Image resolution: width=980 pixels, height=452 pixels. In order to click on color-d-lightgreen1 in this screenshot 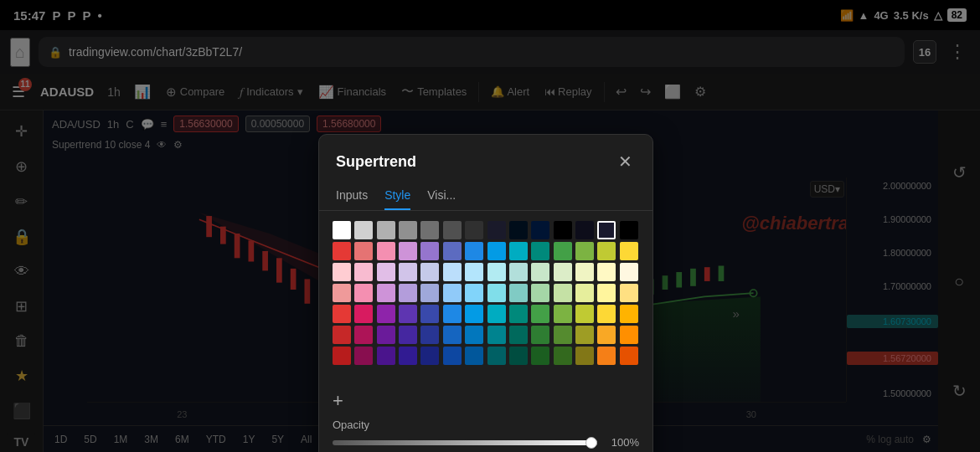, I will do `click(563, 335)`.